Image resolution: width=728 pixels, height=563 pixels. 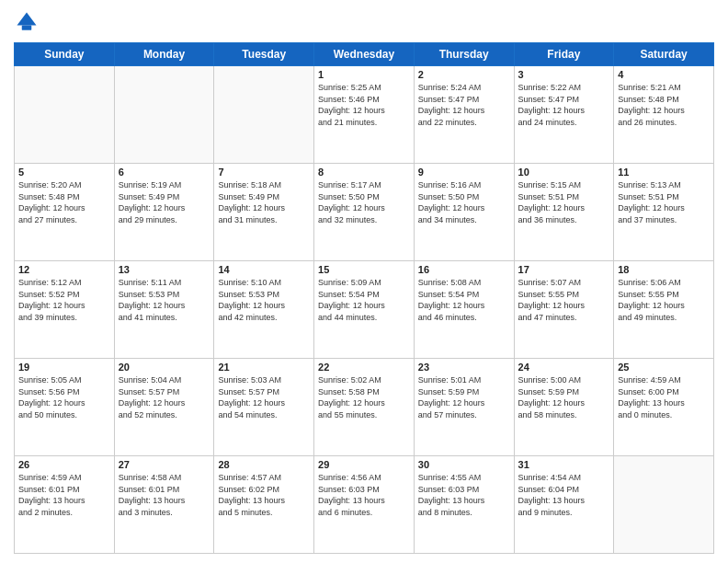 I want to click on cell-content: Sunrise: 4:56 AM Sunset: 6:03 PM Dayligh…, so click(x=364, y=495).